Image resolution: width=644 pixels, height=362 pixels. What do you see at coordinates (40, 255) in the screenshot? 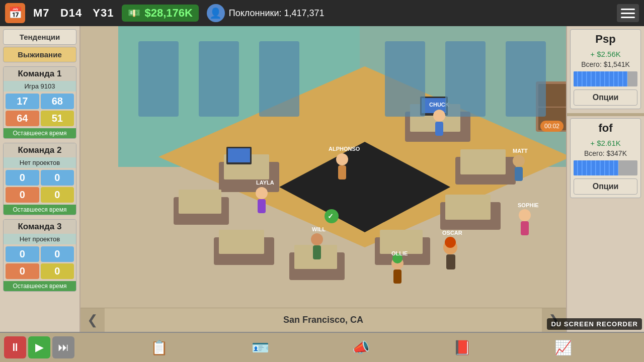
I see `team-3-section: Команда 3 Нет проектов 0 0 0 0 Оставшеес…` at bounding box center [40, 255].